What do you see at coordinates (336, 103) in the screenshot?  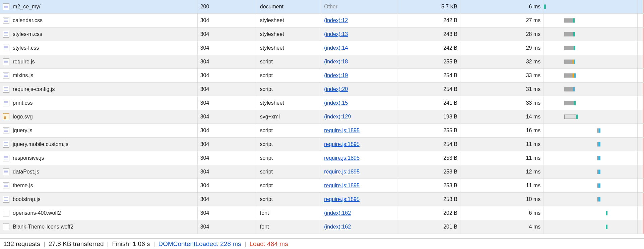 I see `initiator-link: (index):15` at bounding box center [336, 103].